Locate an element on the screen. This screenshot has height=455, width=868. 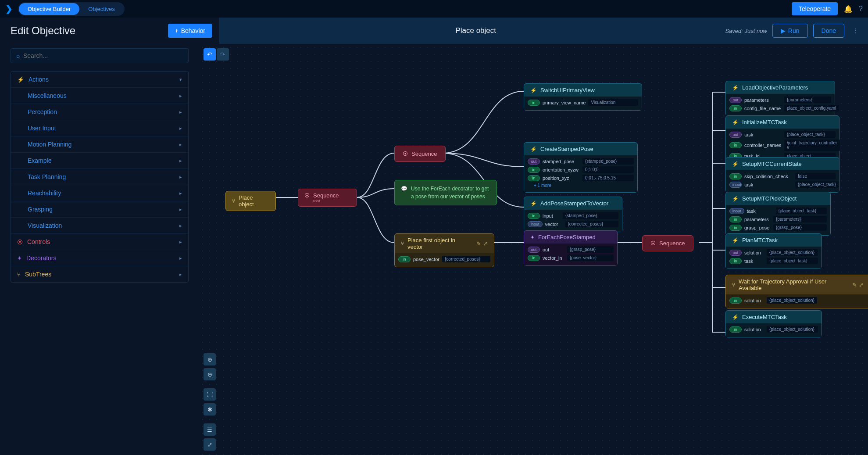
tree-controls: ⦿Controls ▸ is located at coordinates (100, 242).